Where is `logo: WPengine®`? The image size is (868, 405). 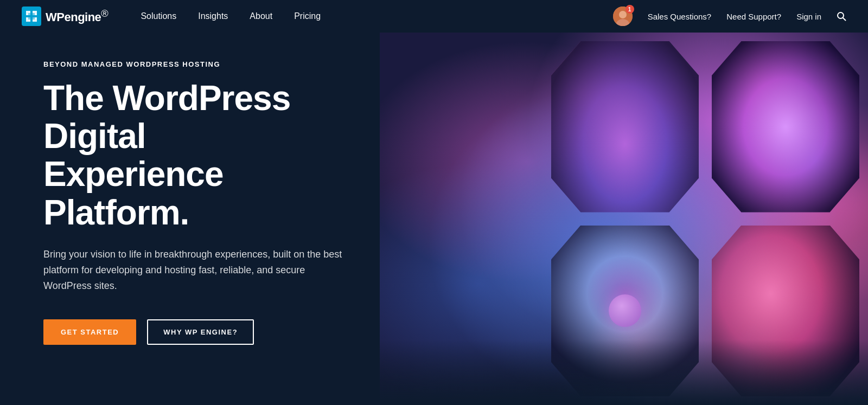
logo: WPengine® is located at coordinates (65, 16).